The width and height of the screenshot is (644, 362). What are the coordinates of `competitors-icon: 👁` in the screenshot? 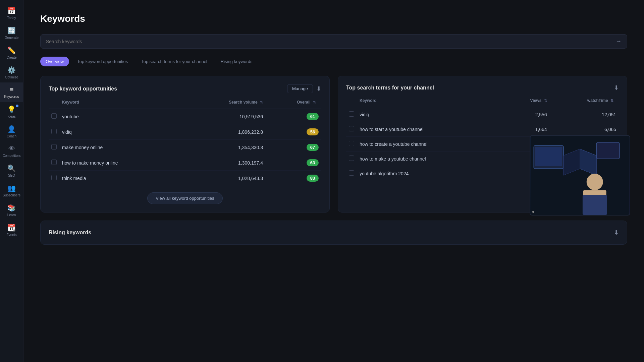 It's located at (12, 149).